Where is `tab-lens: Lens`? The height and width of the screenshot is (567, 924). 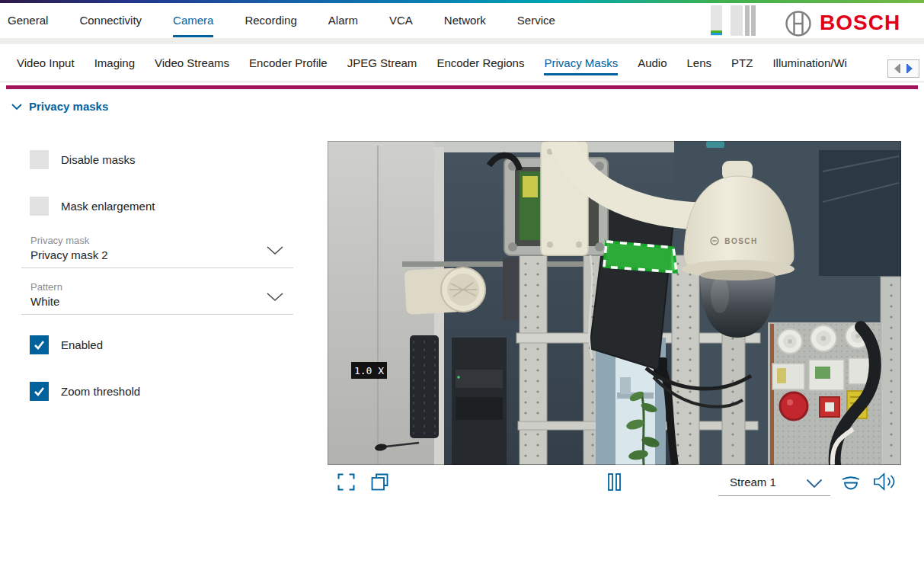
tab-lens: Lens is located at coordinates (699, 63).